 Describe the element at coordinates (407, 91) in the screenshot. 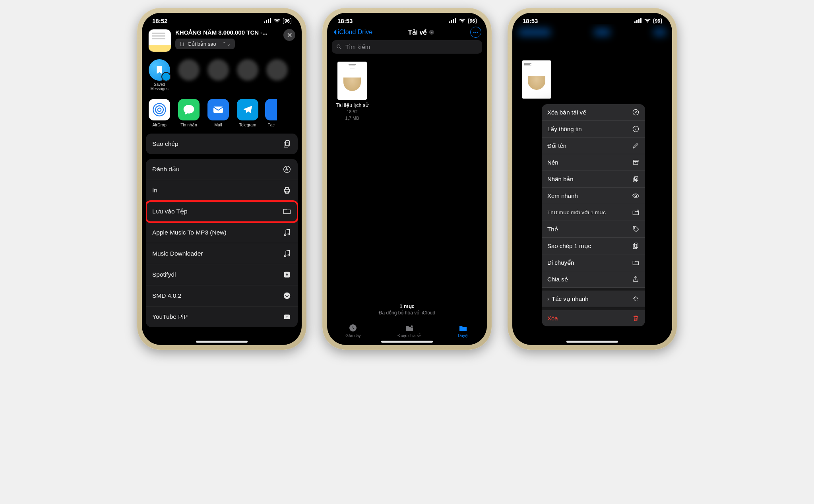

I see `file-grid: ▬▬▬▬▬▬▬▬▬▬▬▬▬▬▬▬▬▬▬▬▬ Tài liệu lịch sử 1…` at that location.